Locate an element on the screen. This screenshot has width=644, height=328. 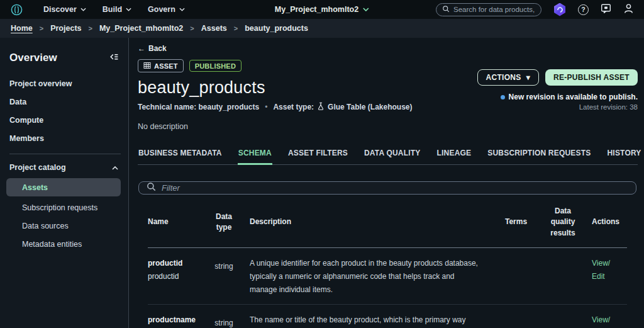
tab-history: HISTORY is located at coordinates (624, 154).